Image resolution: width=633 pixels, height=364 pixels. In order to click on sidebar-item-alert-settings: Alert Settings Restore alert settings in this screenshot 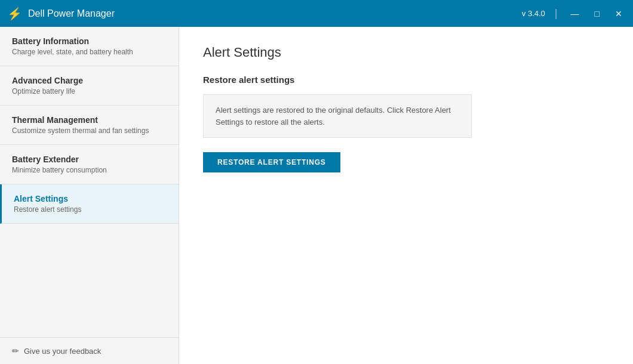, I will do `click(90, 204)`.